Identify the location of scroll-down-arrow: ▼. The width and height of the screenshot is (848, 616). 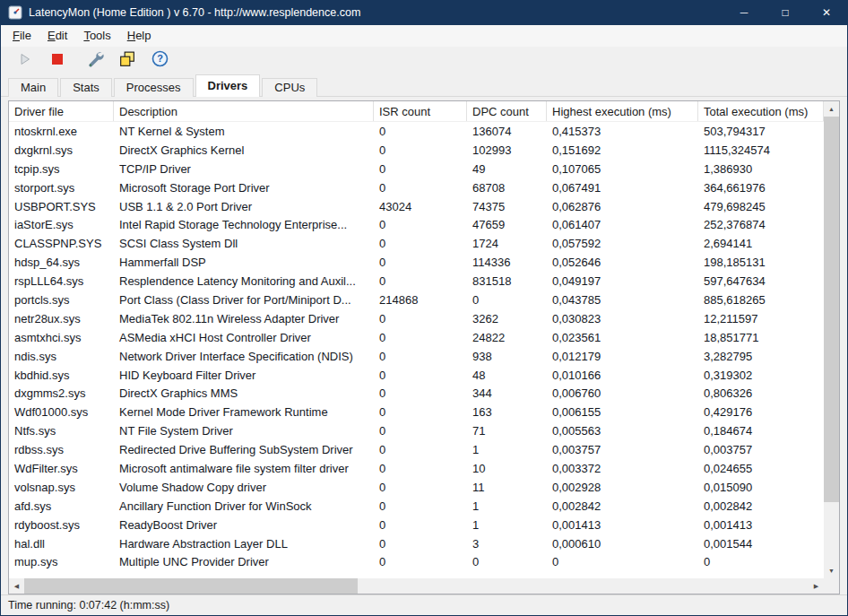
(832, 570).